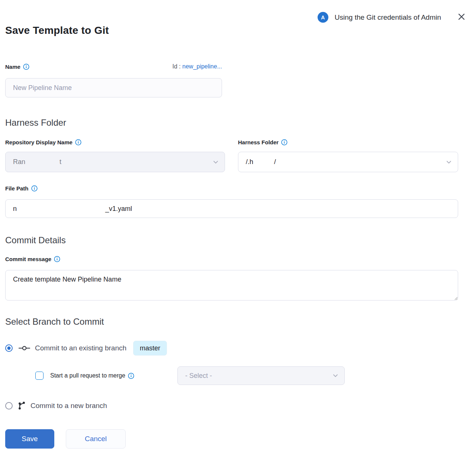 The image size is (476, 456). Describe the element at coordinates (115, 162) in the screenshot. I see `repository-select: Ran t` at that location.